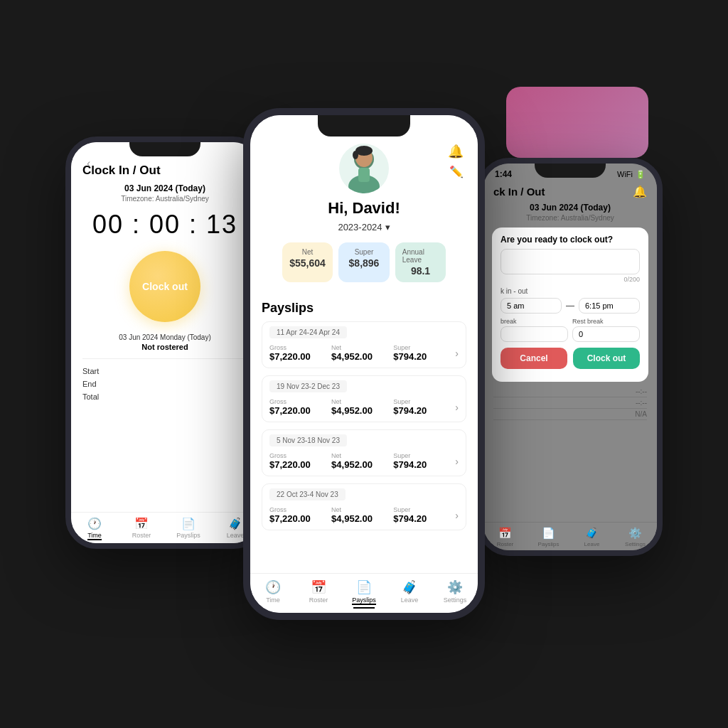 This screenshot has height=728, width=728. I want to click on clock-out-card-title: Are you ready to clock out?, so click(570, 240).